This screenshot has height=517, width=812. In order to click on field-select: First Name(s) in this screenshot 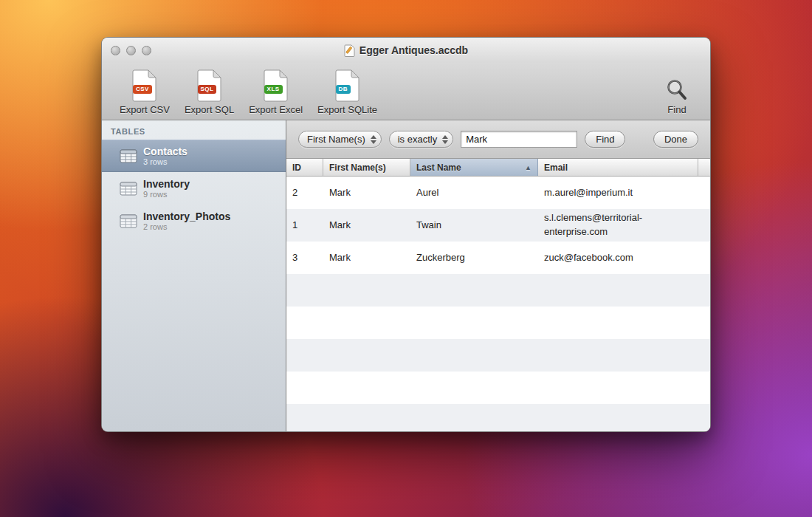, I will do `click(340, 139)`.